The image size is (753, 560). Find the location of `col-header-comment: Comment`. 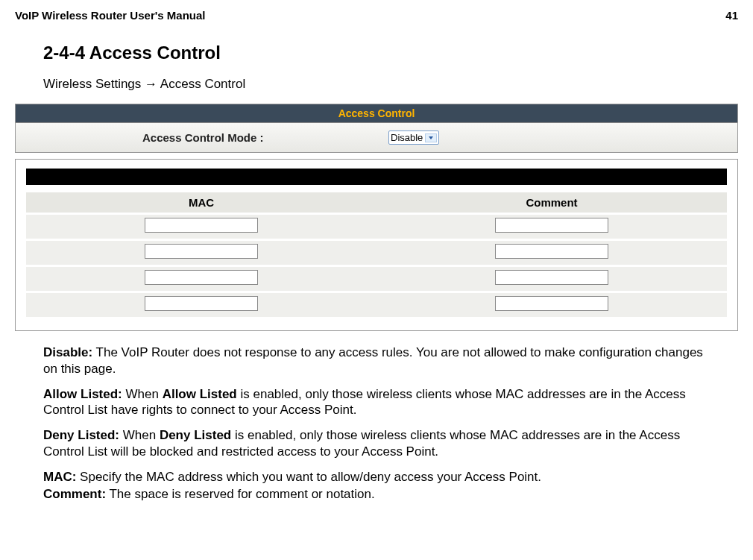

col-header-comment: Comment is located at coordinates (552, 203).